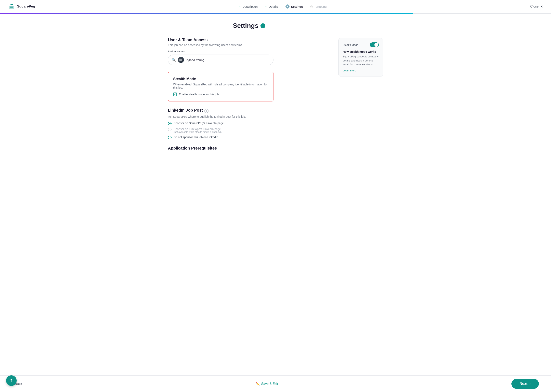 This screenshot has height=392, width=551. Describe the element at coordinates (221, 60) in the screenshot. I see `assign-access-input: 🔍 RY Ryland Young` at that location.